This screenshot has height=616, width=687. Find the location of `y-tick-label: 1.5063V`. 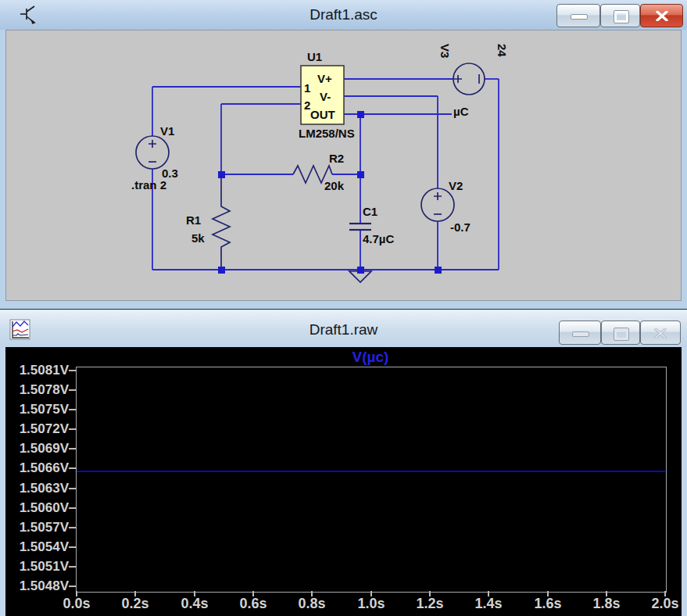

y-tick-label: 1.5063V is located at coordinates (38, 489).